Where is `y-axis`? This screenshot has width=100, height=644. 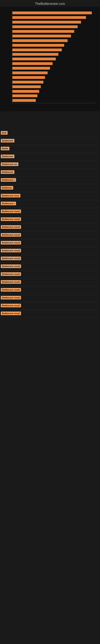 y-axis is located at coordinates (12, 57).